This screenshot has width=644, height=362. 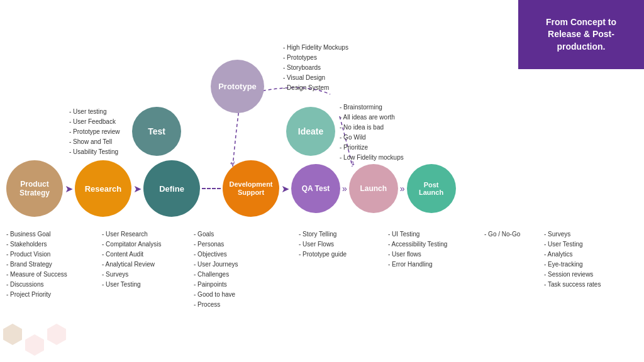 I want to click on post-launch-label: PostLaunch, so click(x=431, y=189).